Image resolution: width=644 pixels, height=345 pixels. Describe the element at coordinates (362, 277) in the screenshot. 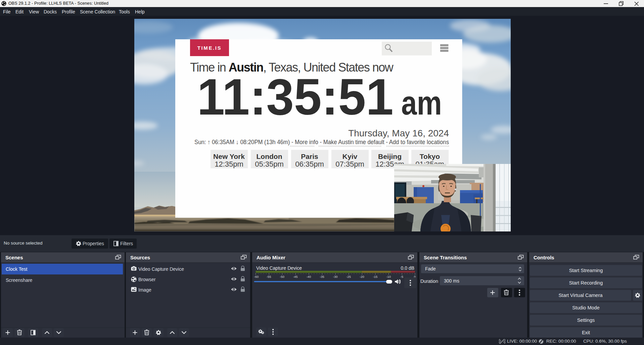

I see `svg-text: -20` at that location.